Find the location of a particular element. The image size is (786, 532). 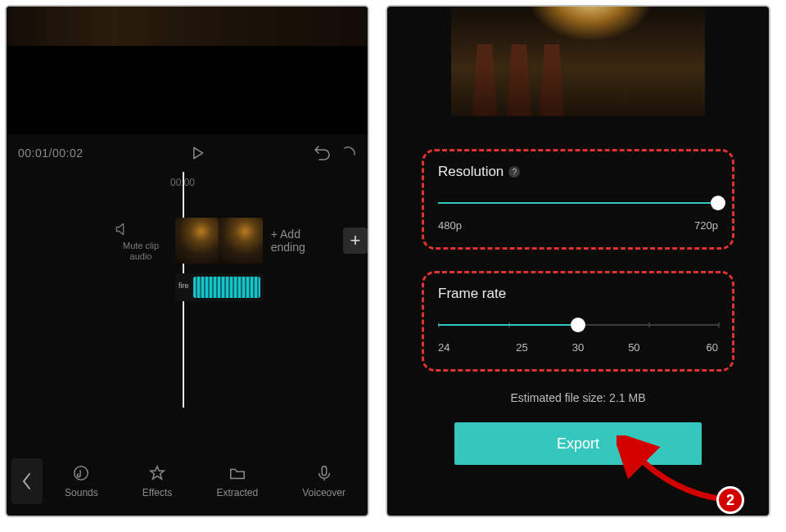

star-icon is located at coordinates (157, 473).